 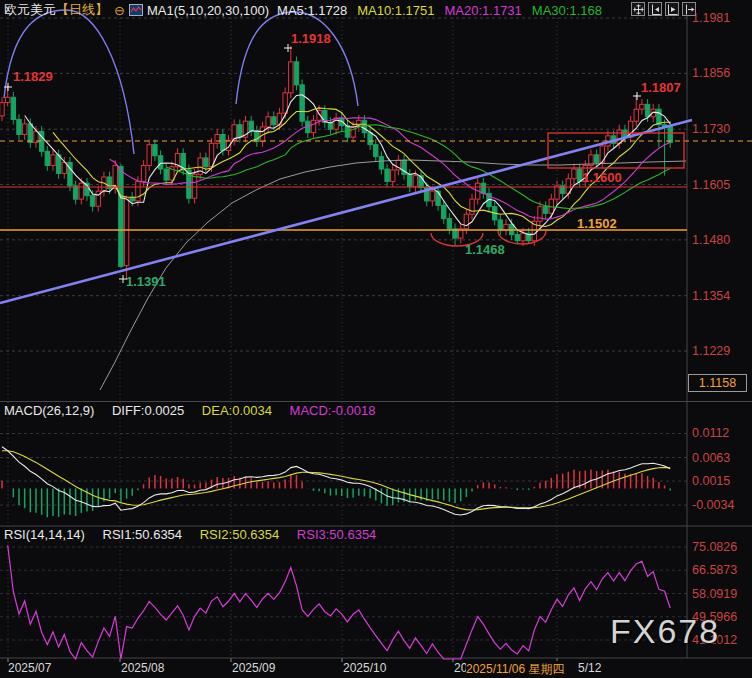 I want to click on macd-macd-value: MACD:-0.0018, so click(x=333, y=410).